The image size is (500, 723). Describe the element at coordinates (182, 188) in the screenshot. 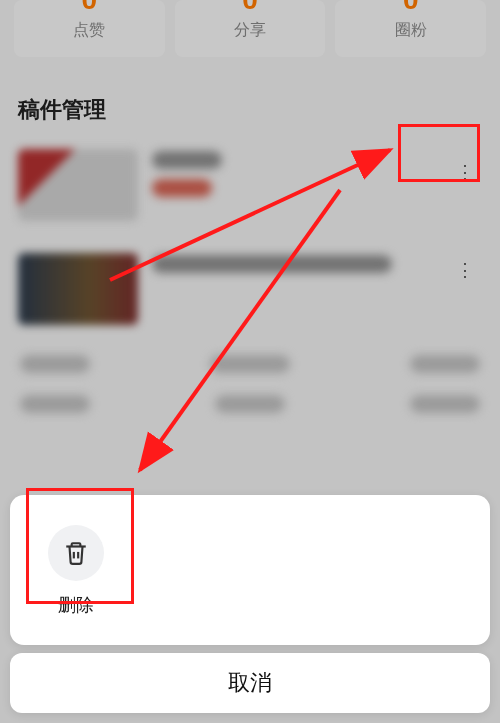

I see `draft-status` at that location.